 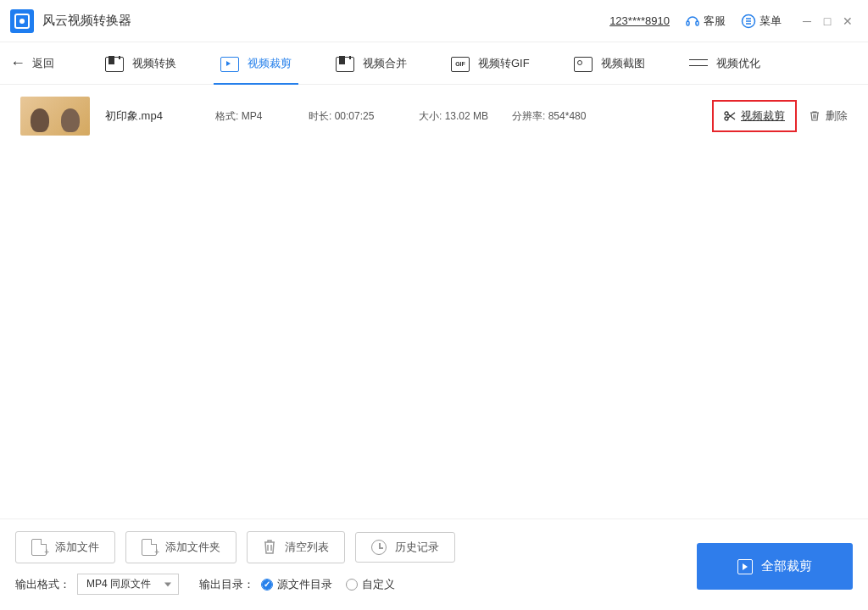 What do you see at coordinates (42, 585) in the screenshot?
I see `output-format-label: 输出格式：` at bounding box center [42, 585].